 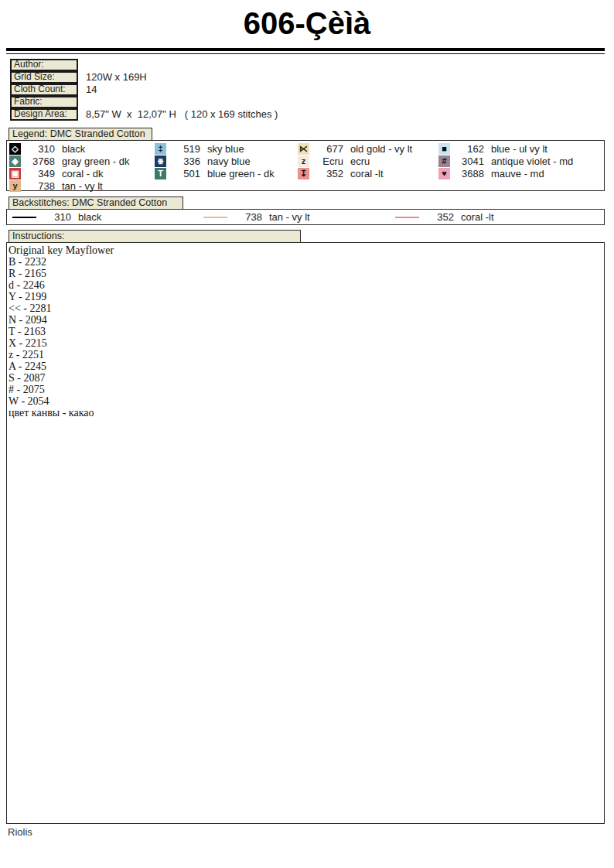 I want to click on legend-entry: z Ecru ecru, so click(x=355, y=161).